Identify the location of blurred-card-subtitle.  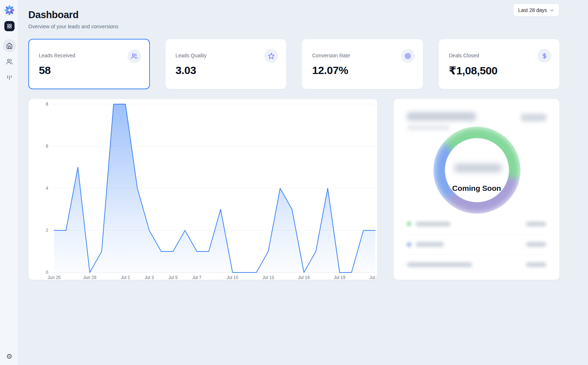
(428, 128).